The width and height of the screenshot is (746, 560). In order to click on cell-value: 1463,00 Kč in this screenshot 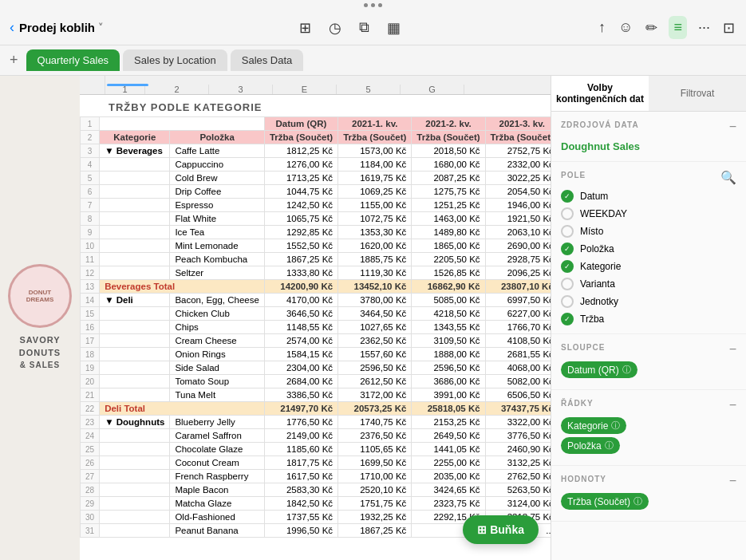, I will do `click(448, 219)`.